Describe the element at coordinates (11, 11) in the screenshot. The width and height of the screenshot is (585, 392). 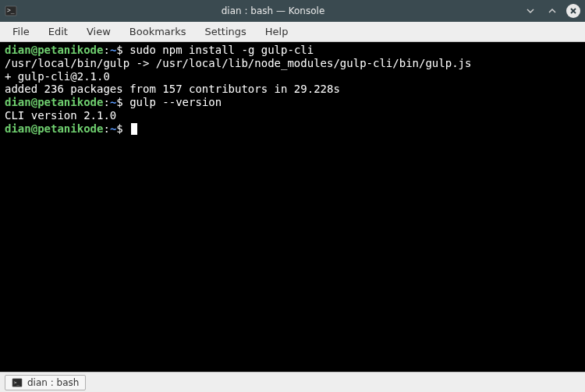
I see `app-icon: >_` at that location.